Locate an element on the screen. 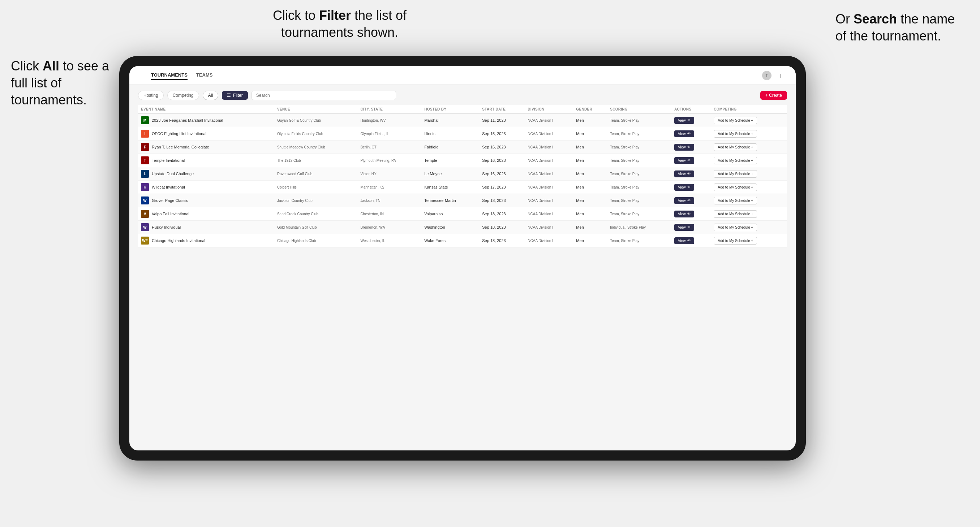  eye-icon-8: 👁 is located at coordinates (689, 227).